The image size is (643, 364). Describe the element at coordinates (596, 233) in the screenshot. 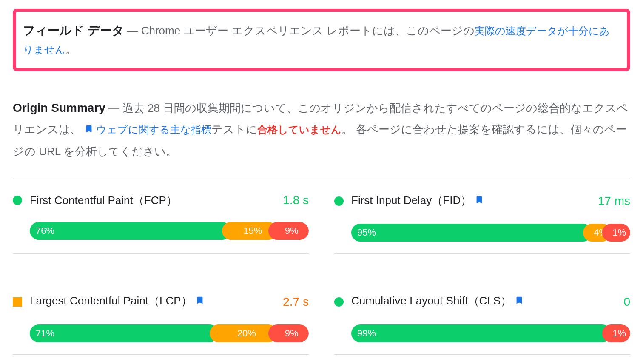

I see `segment-needs-value: 4` at that location.